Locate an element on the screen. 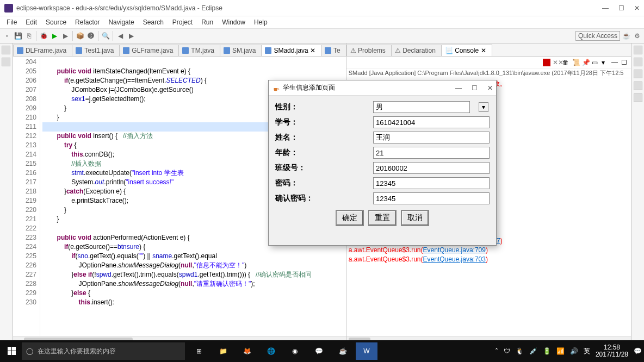 The image size is (644, 362). dialog-titlebar: 学生信息添加页面 — ☐ ✕ is located at coordinates (382, 88).